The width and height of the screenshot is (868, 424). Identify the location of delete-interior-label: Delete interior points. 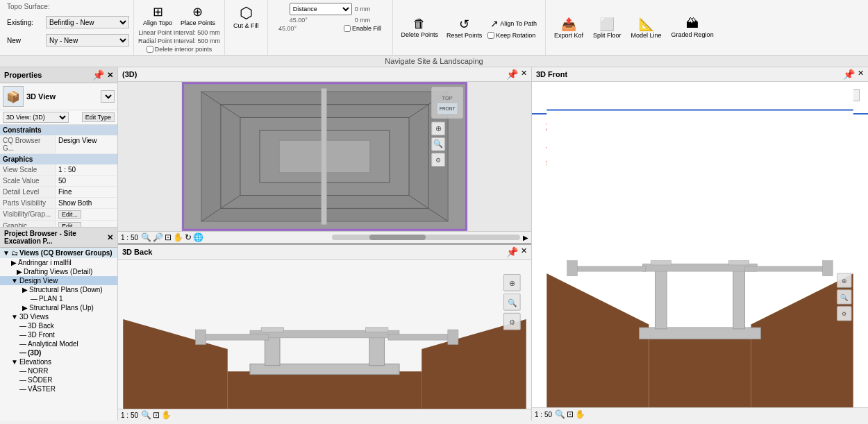
(183, 49).